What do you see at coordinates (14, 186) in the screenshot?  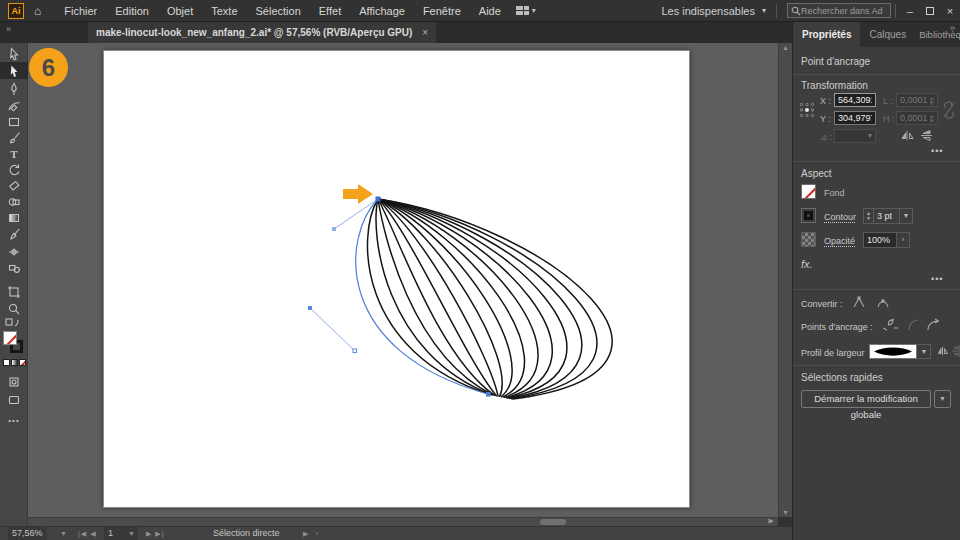 I see `eraser-tool` at bounding box center [14, 186].